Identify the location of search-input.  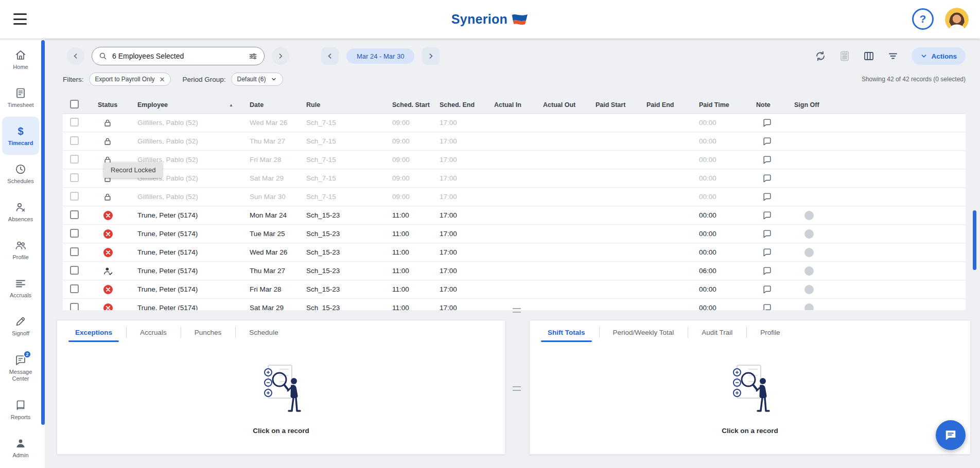
(178, 56).